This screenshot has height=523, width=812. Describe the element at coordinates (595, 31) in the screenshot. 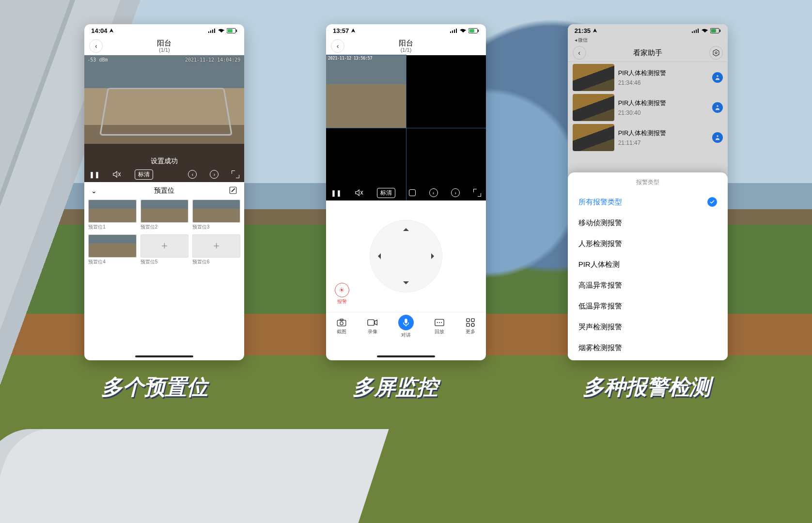

I see `location-icon` at that location.